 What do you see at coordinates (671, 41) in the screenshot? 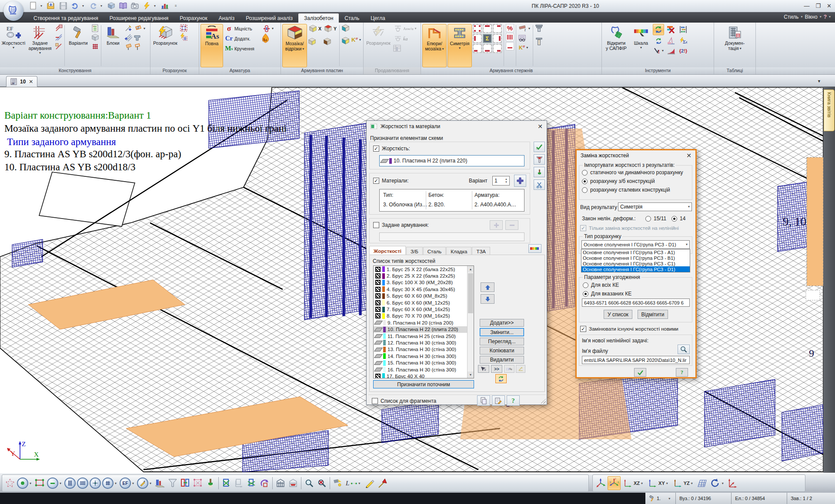
I see `drafting-icon` at bounding box center [671, 41].